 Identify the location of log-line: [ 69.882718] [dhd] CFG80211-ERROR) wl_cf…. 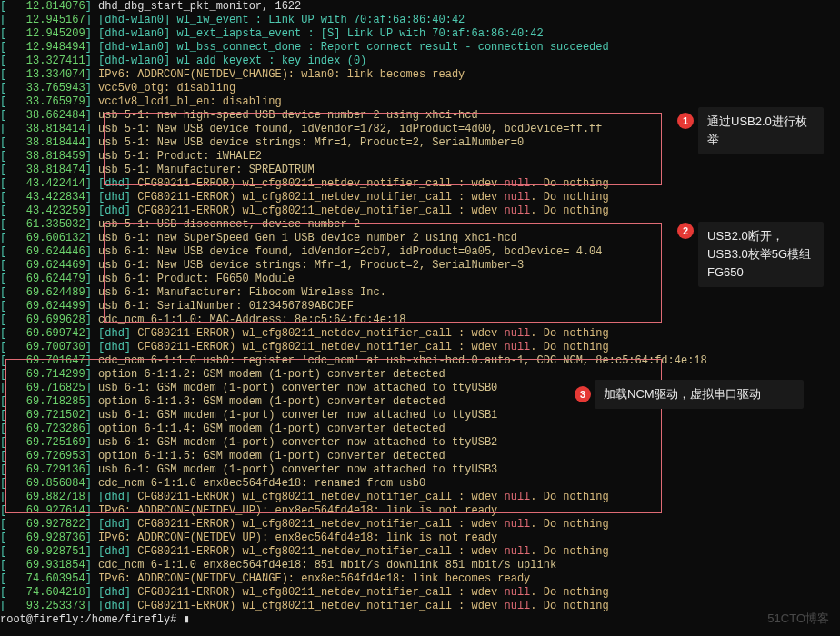
(336, 498).